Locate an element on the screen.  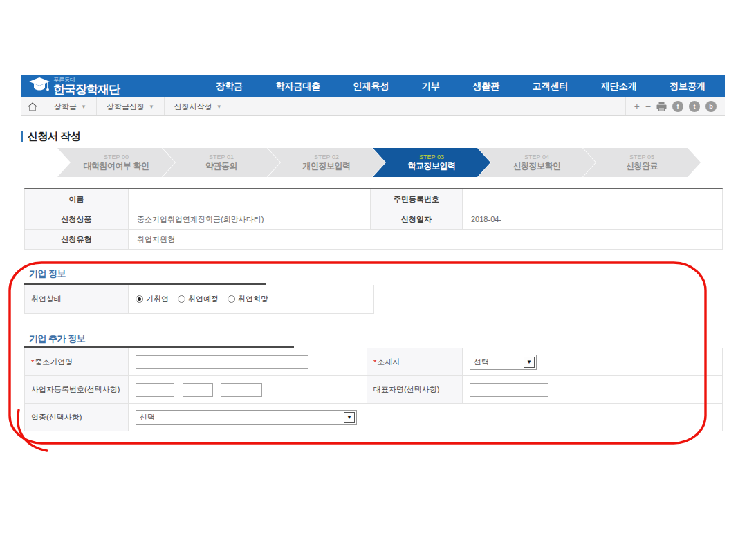
sme-name-cell is located at coordinates (248, 362).